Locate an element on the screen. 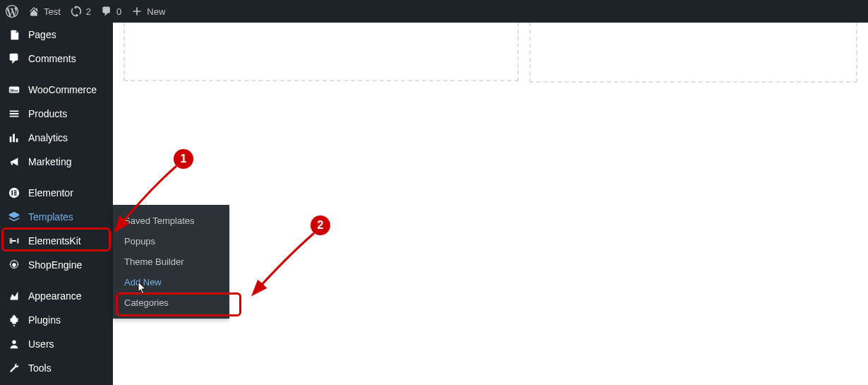 This screenshot has width=868, height=385. updates: 2 is located at coordinates (80, 11).